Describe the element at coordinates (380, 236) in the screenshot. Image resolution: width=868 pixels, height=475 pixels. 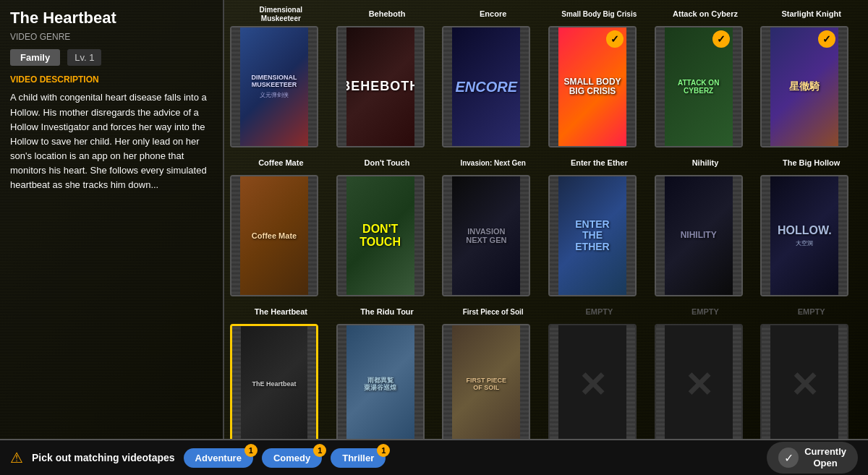
I see `tape-donttouch: DON'TTOUCH` at that location.